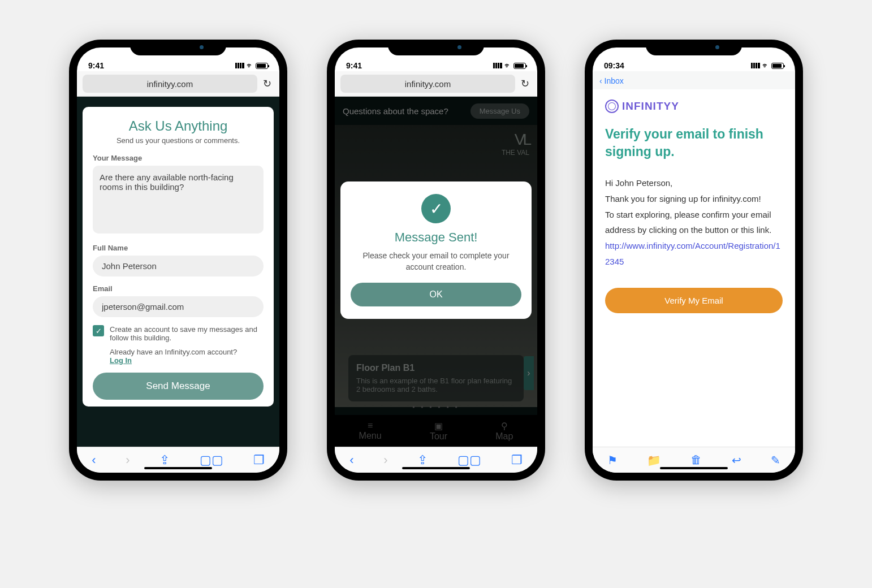 This screenshot has width=872, height=588. I want to click on infinityy-logo: INFINITYY, so click(694, 106).